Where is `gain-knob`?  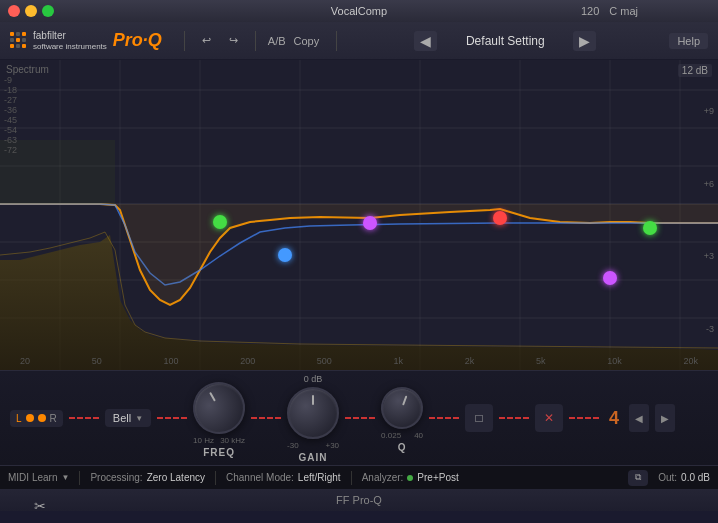 gain-knob is located at coordinates (313, 413).